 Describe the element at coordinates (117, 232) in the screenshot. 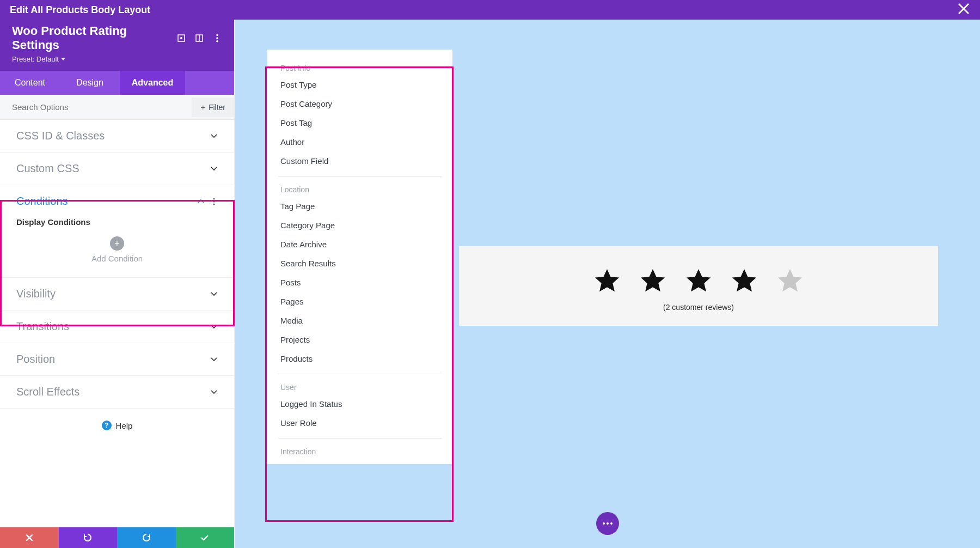

I see `section-conditions: Conditions Display Conditions + Add Cond…` at that location.